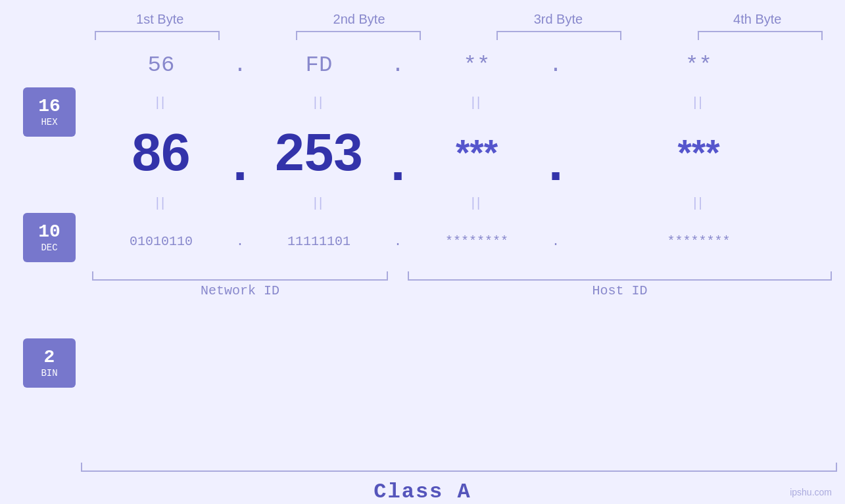 The width and height of the screenshot is (845, 504). What do you see at coordinates (398, 162) in the screenshot?
I see `dec-dot2: .` at bounding box center [398, 162].